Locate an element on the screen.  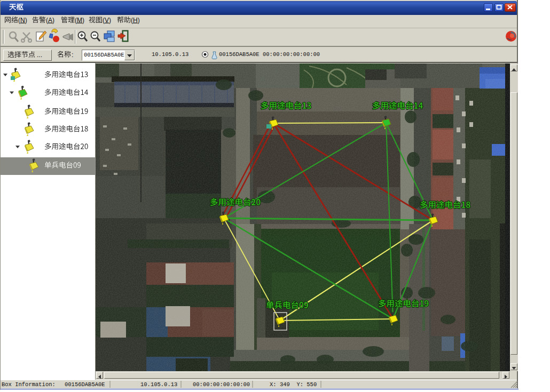
svg-text: (N) is located at coordinates (22, 20).